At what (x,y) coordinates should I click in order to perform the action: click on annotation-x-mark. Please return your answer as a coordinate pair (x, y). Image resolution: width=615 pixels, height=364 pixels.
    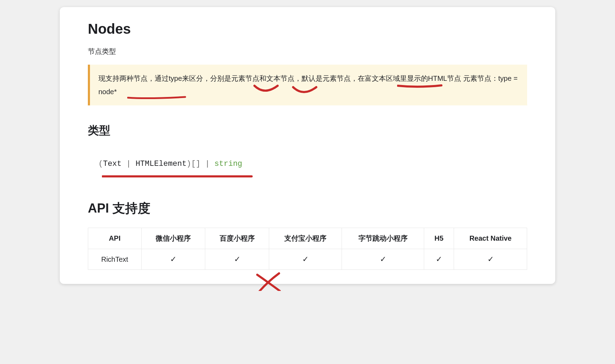
    Looking at the image, I should click on (269, 281).